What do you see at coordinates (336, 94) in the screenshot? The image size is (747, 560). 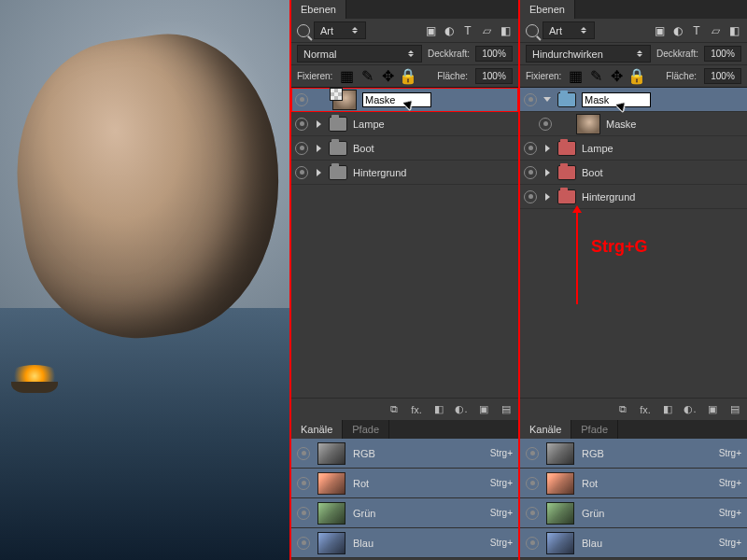 I see `mask-indicator` at bounding box center [336, 94].